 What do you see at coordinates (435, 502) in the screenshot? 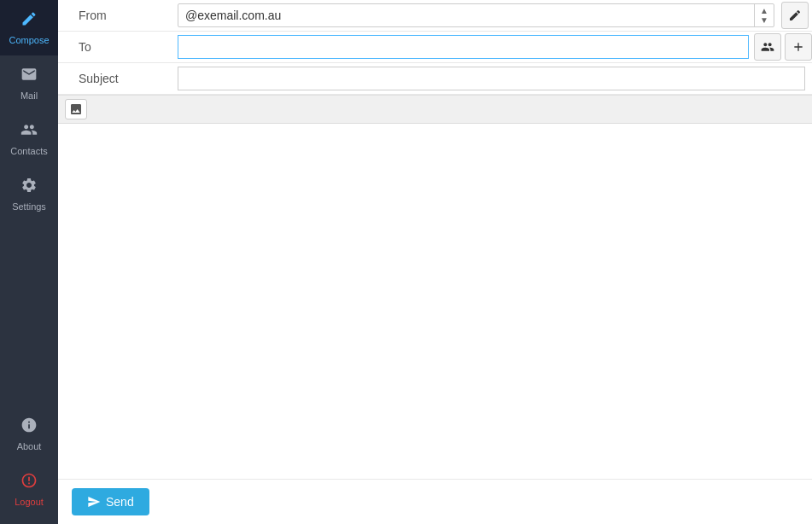
I see `compose-footer: Send` at bounding box center [435, 502].